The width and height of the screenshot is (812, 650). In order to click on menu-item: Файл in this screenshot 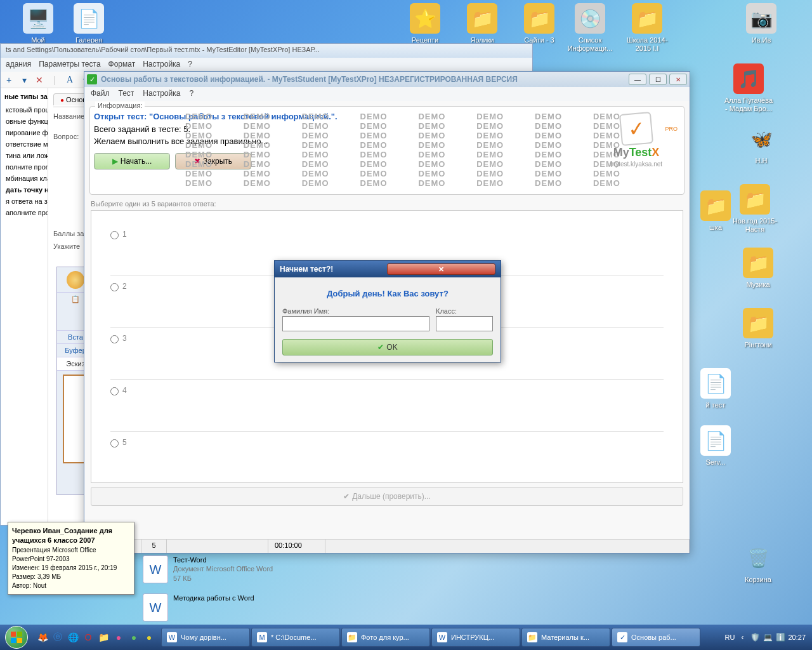, I will do `click(100, 93)`.